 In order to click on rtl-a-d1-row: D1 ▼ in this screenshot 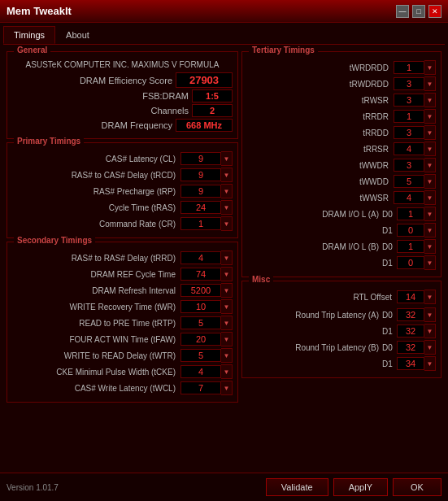, I will do `click(341, 331)`.